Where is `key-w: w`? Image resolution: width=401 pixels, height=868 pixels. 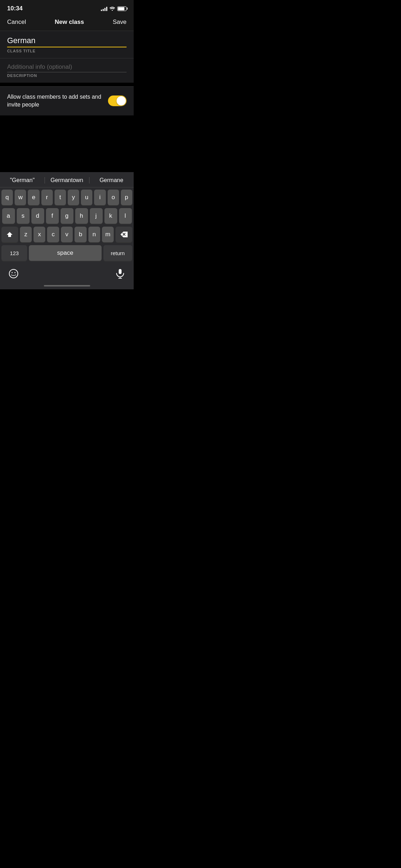
key-w: w is located at coordinates (20, 197).